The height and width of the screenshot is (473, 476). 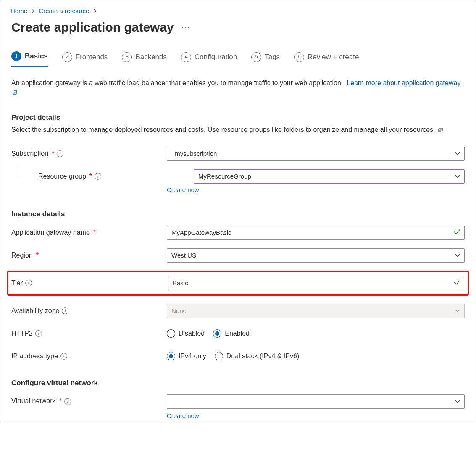 I want to click on tab-review-create: 6 Review + create, so click(x=326, y=59).